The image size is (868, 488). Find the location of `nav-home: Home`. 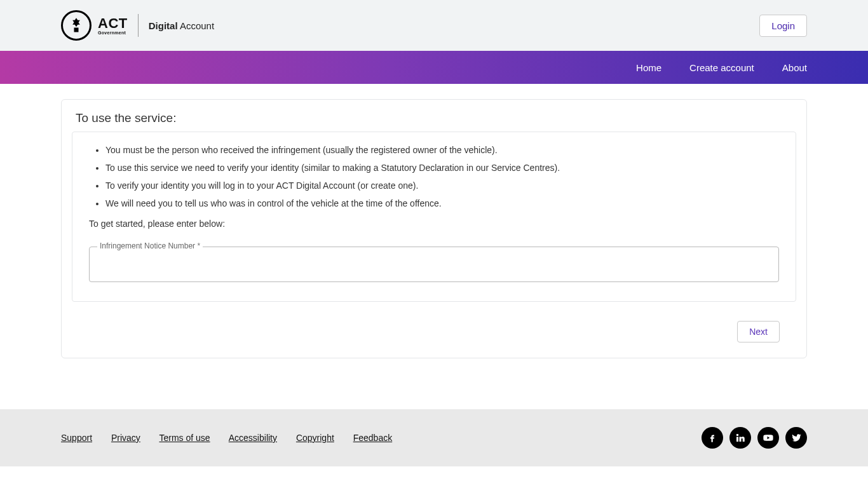

nav-home: Home is located at coordinates (649, 67).